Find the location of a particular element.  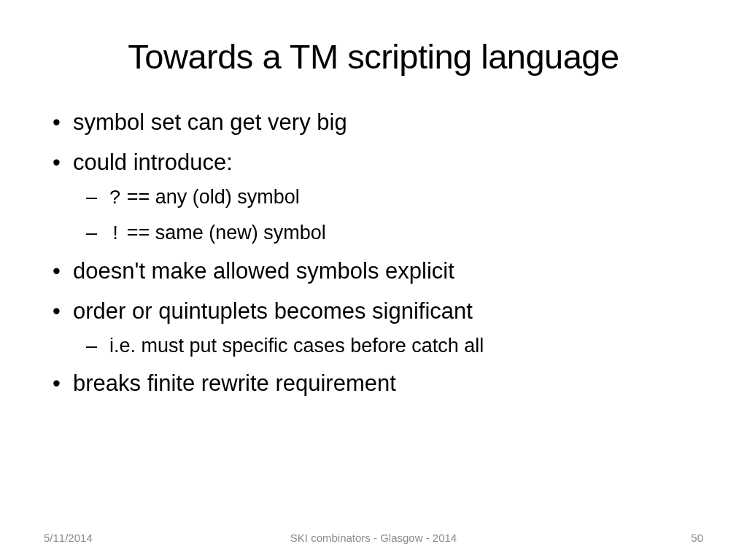

bullet-item: order or quintuplets becomes significant… is located at coordinates (374, 328).